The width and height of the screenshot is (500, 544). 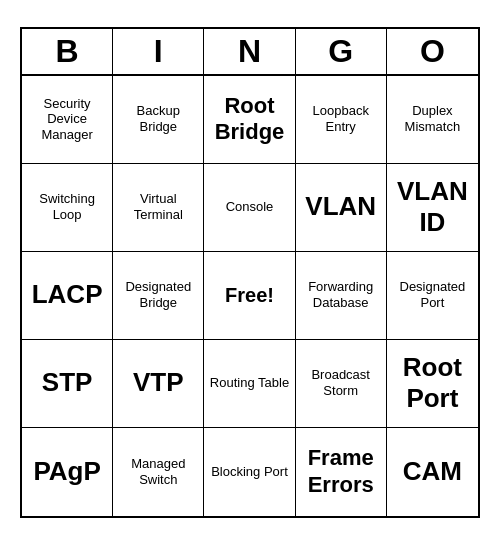 I want to click on bingo-cell: Designated Bridge, so click(x=158, y=296).